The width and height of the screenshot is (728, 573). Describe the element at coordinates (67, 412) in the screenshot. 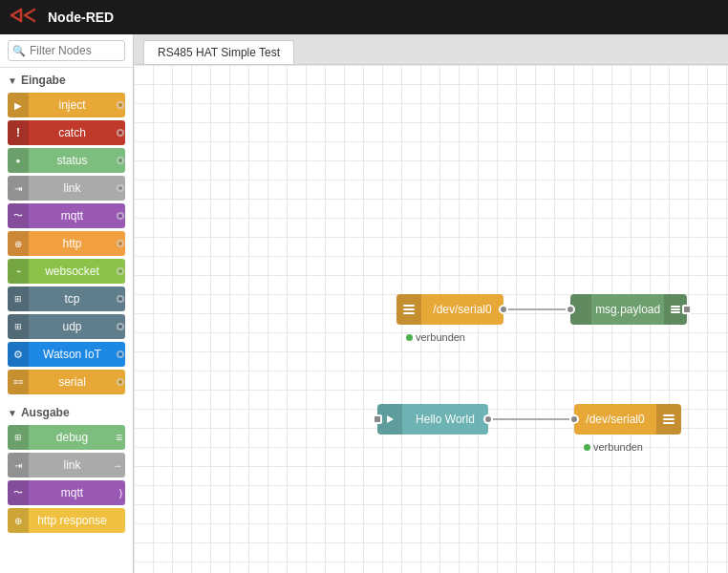

I see `section-ausgabe-header: ▼ Ausgabe` at that location.